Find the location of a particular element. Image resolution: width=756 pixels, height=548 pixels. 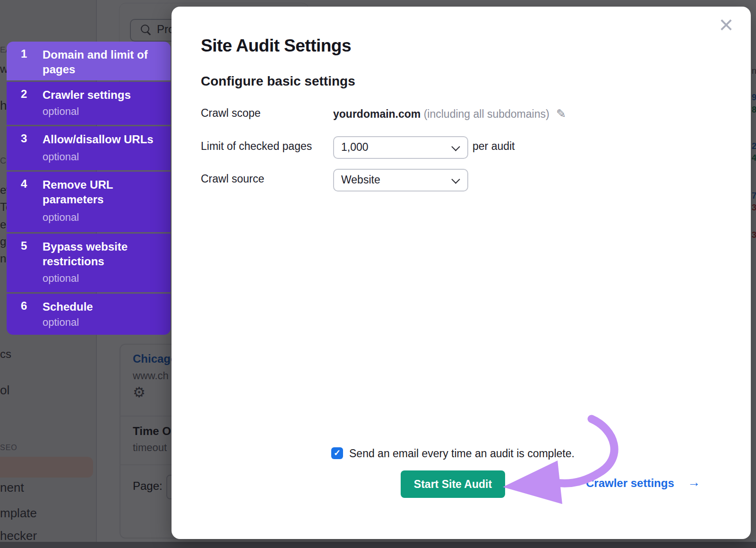

crawl-source-label: Crawl source is located at coordinates (232, 179).